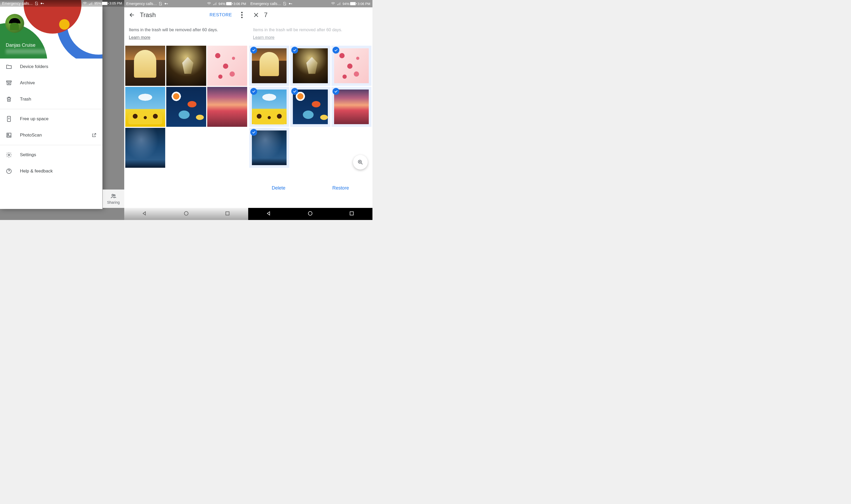 The width and height of the screenshot is (851, 504). I want to click on help-icon, so click(9, 171).